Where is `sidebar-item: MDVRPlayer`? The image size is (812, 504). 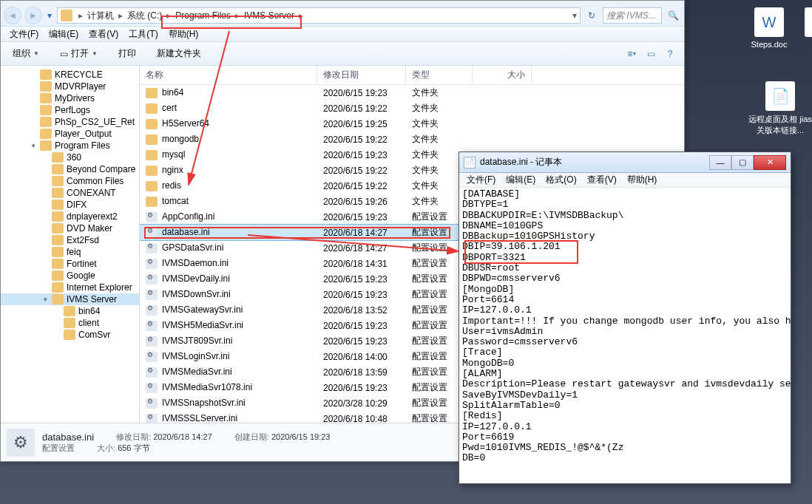 sidebar-item: MDVRPlayer is located at coordinates (70, 86).